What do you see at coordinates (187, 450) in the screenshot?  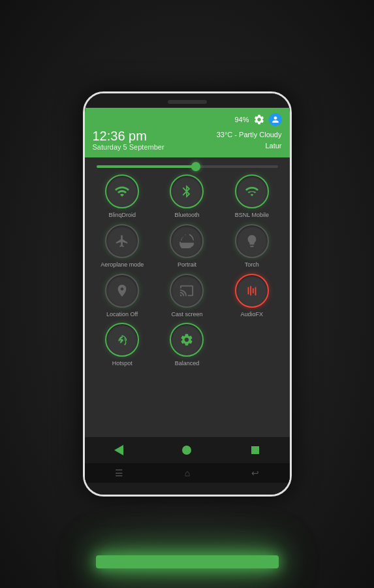 I see `home-icon` at bounding box center [187, 450].